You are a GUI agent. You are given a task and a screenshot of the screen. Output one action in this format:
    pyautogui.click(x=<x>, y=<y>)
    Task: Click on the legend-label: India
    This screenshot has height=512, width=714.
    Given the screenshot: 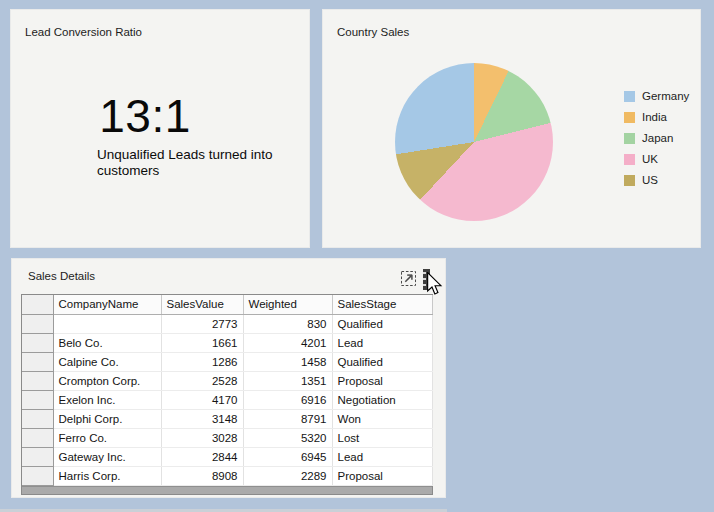 What is the action you would take?
    pyautogui.click(x=654, y=117)
    